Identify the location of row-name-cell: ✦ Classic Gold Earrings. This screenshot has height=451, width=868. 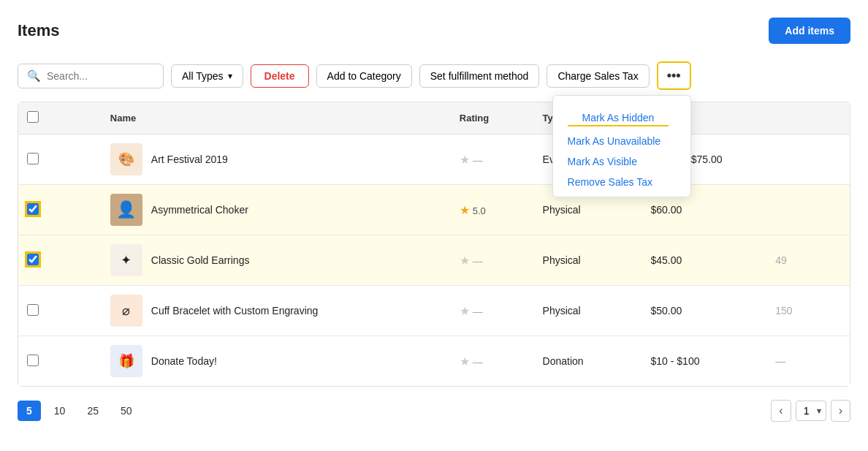
(276, 260).